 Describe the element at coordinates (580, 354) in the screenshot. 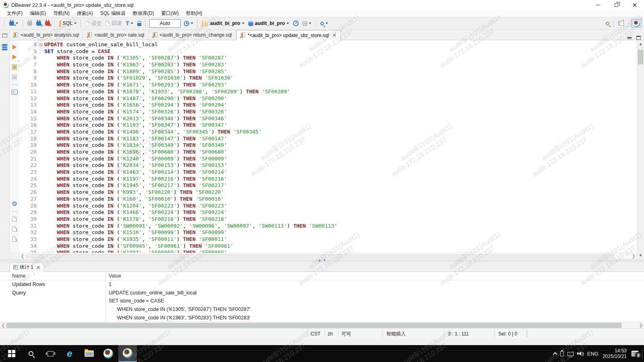

I see `volume-tray-icon: ))` at that location.